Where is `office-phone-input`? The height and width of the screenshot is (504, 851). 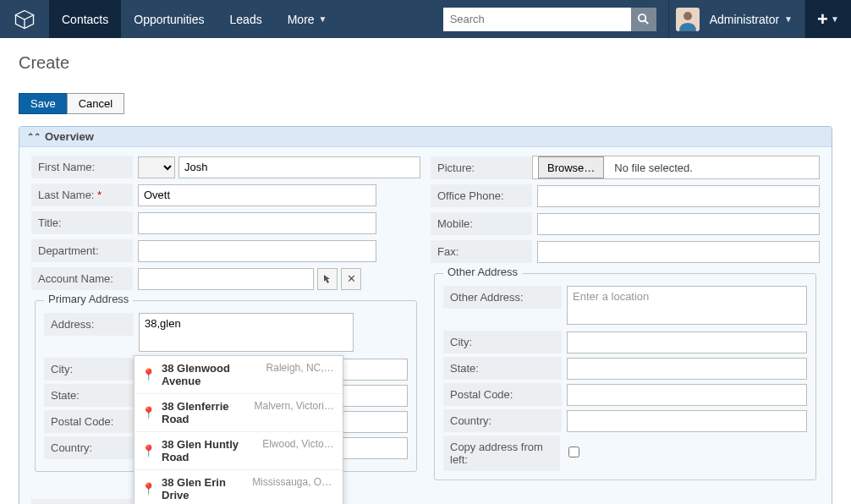 office-phone-input is located at coordinates (678, 196).